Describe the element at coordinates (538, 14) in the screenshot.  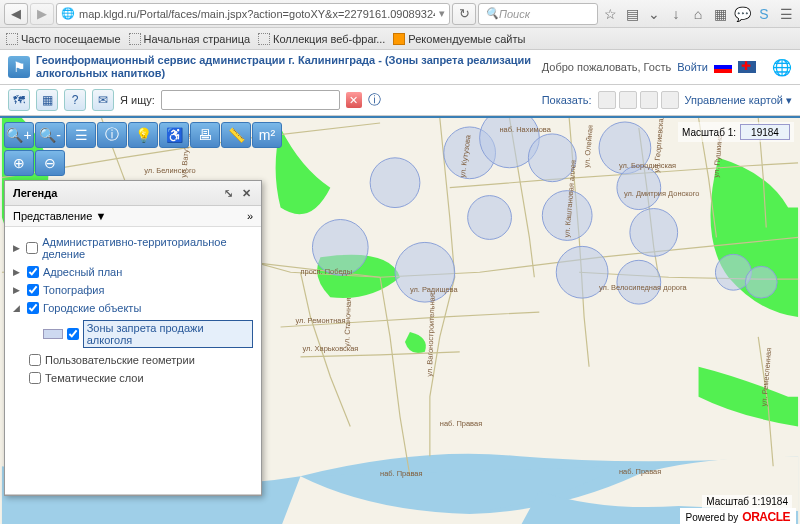
I see `browser-search: 🔍 Поиск` at that location.